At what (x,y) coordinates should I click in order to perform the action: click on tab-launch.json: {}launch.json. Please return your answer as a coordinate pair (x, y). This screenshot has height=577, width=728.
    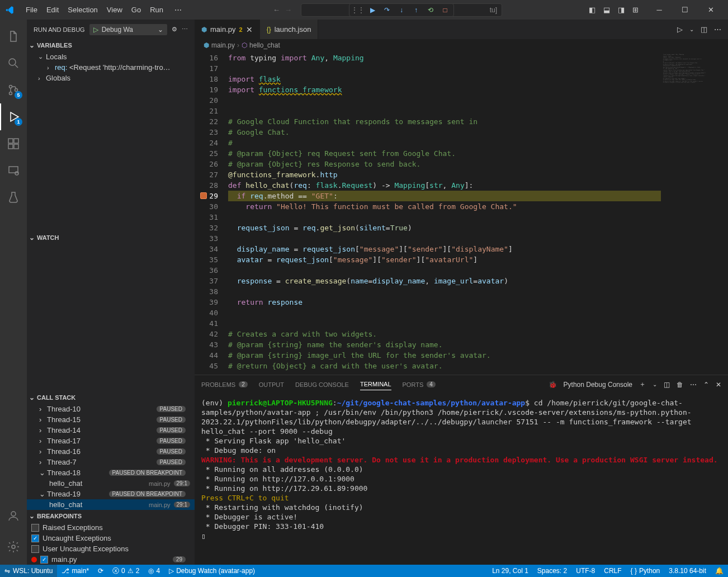
    Looking at the image, I should click on (290, 29).